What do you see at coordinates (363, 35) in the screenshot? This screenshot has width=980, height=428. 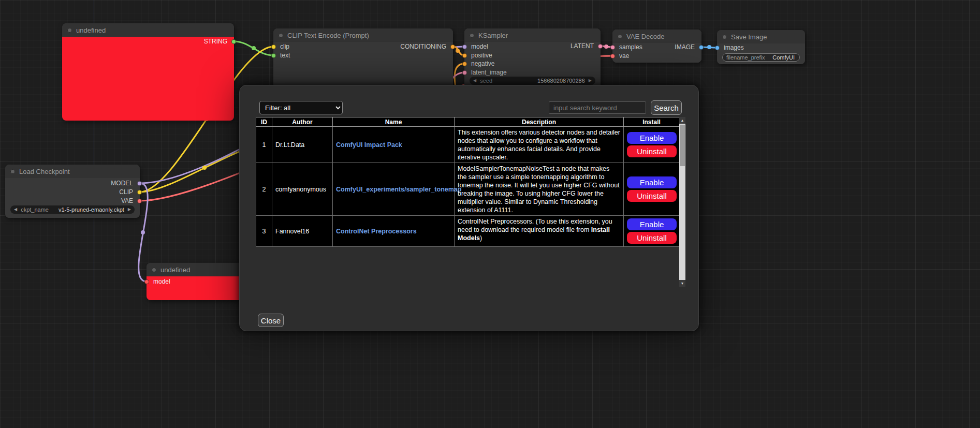 I see `node-title-bar: CLIP Text Encode (Prompt)` at bounding box center [363, 35].